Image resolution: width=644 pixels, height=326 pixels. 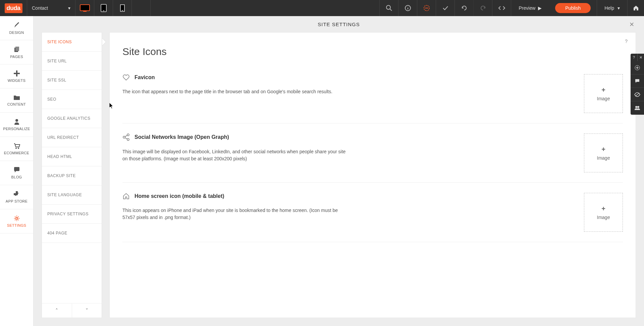 What do you see at coordinates (17, 76) in the screenshot?
I see `sidebar-item-widgets: WIDGETS` at bounding box center [17, 76].